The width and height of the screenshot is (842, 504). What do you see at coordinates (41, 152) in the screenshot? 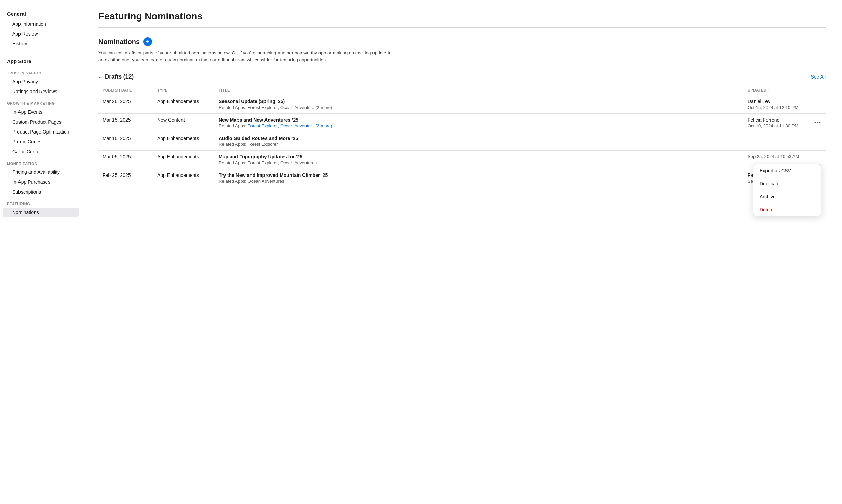
I see `sidebar-item-game-center: Game Center` at bounding box center [41, 152].